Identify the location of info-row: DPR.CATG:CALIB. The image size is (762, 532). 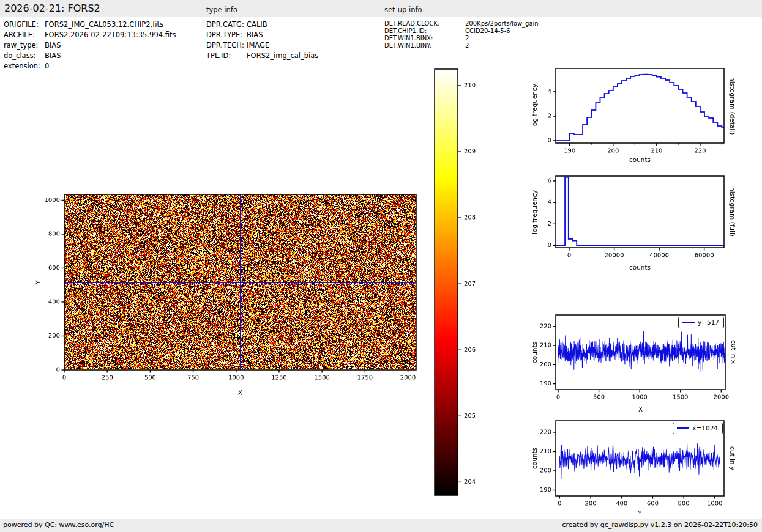
(262, 24).